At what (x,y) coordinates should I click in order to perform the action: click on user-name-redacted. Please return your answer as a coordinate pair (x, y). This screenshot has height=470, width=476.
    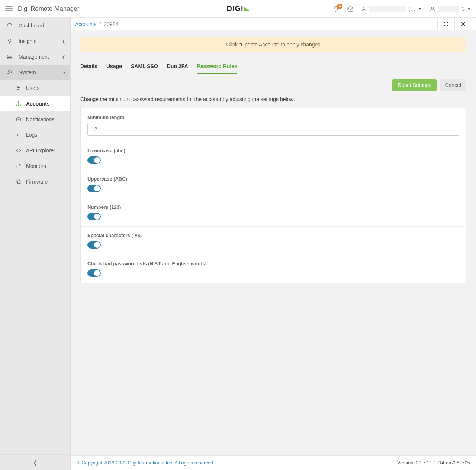
    Looking at the image, I should click on (448, 9).